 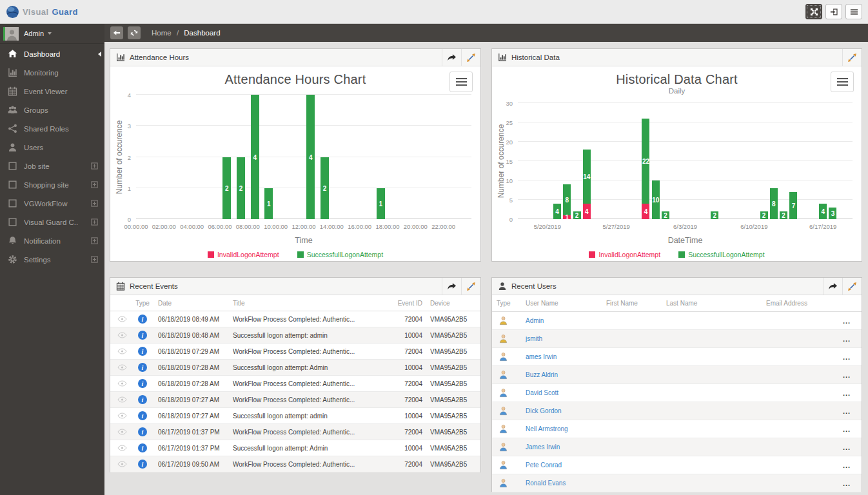 I want to click on table-row: i06/18/2019 07:29 AMWorkFlow Process Com…, so click(x=295, y=352).